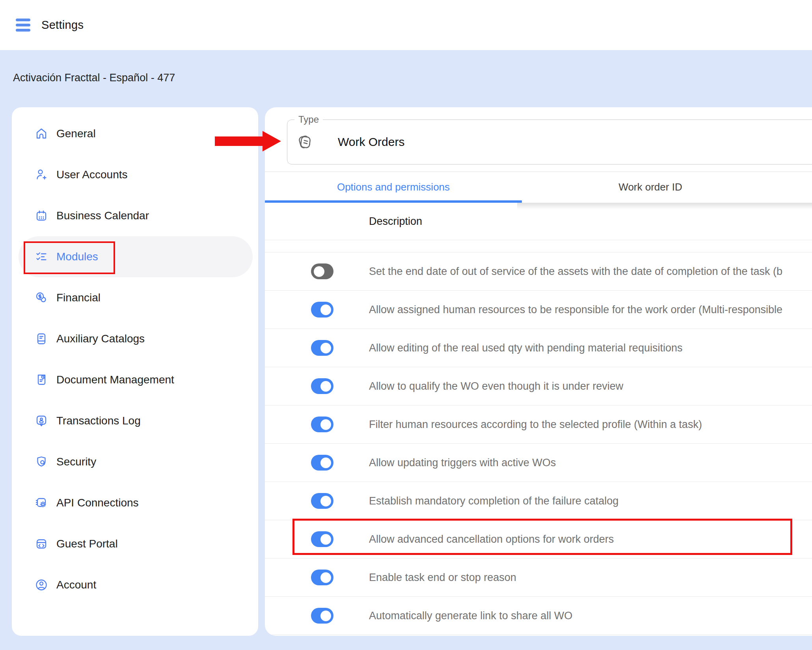  Describe the element at coordinates (41, 503) in the screenshot. I see `api-chip-icon` at that location.